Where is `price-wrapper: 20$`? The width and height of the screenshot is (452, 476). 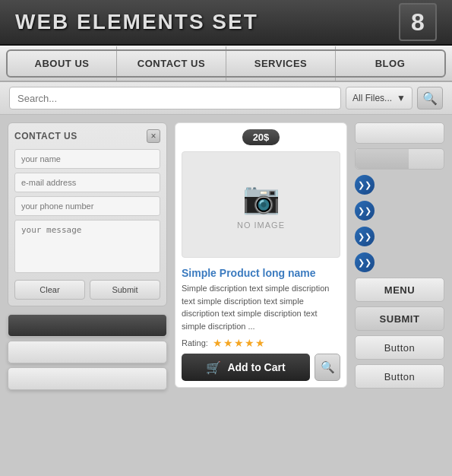
price-wrapper: 20$ is located at coordinates (261, 137).